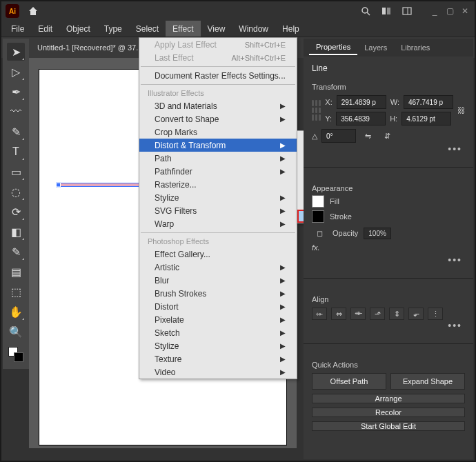 Image resolution: width=476 pixels, height=462 pixels. Describe the element at coordinates (218, 171) in the screenshot. I see `menu-pathfinder: Pathfinder▶` at that location.